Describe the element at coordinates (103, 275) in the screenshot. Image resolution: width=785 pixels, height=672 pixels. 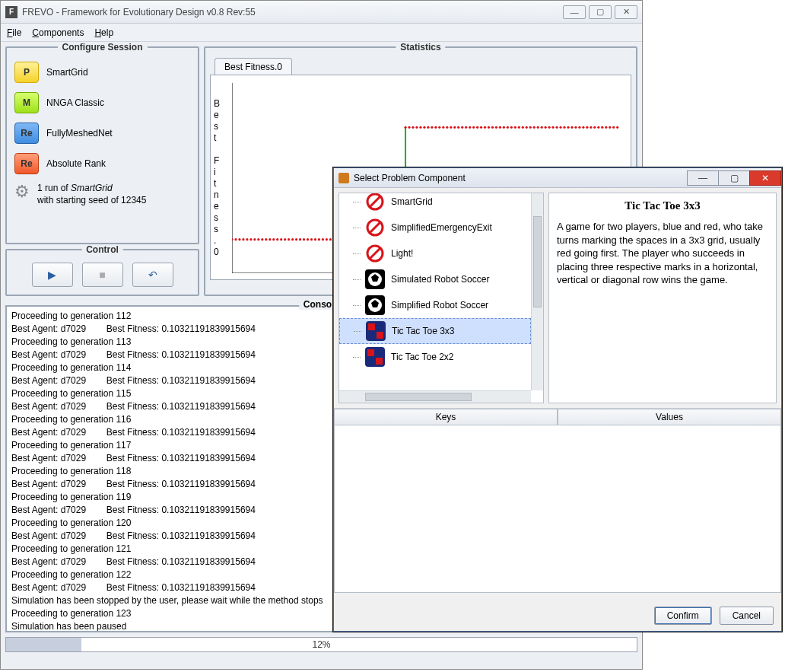
I see `stop-button: ■` at that location.